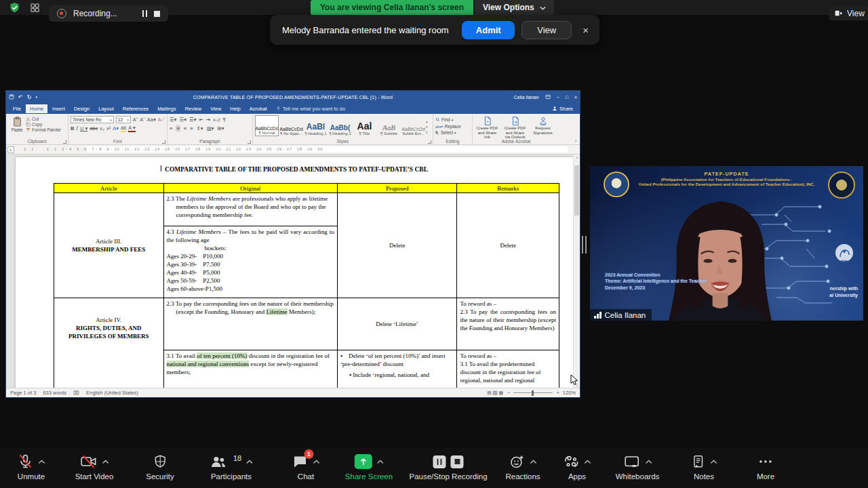  I want to click on tab-mailings: Mailings, so click(167, 108).